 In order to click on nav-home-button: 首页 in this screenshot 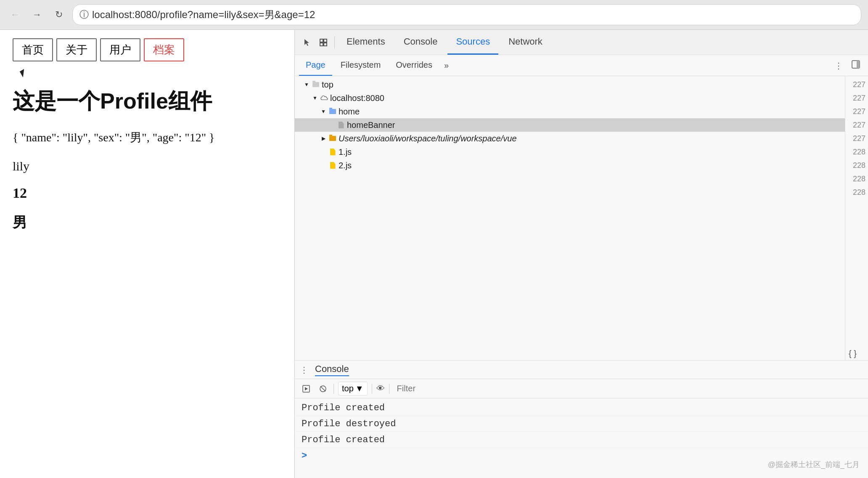, I will do `click(33, 50)`.